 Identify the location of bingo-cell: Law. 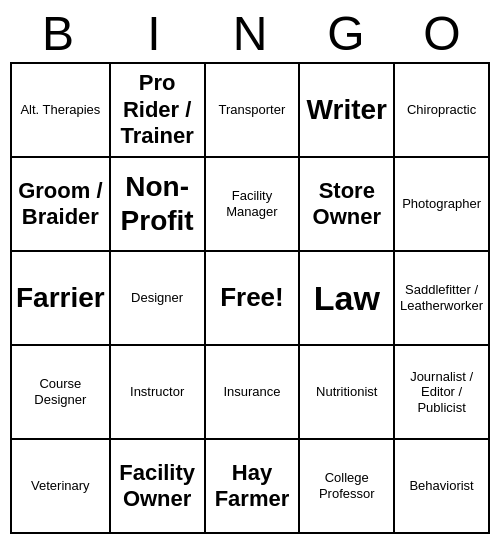
(348, 299).